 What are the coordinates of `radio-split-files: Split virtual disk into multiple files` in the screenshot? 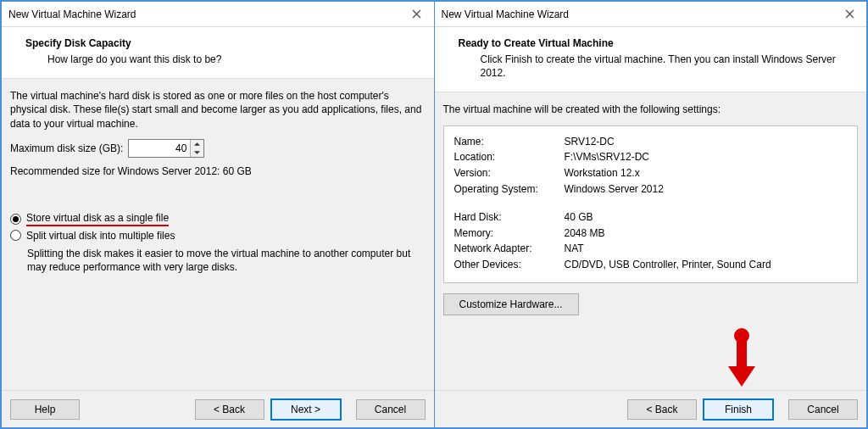 It's located at (218, 236).